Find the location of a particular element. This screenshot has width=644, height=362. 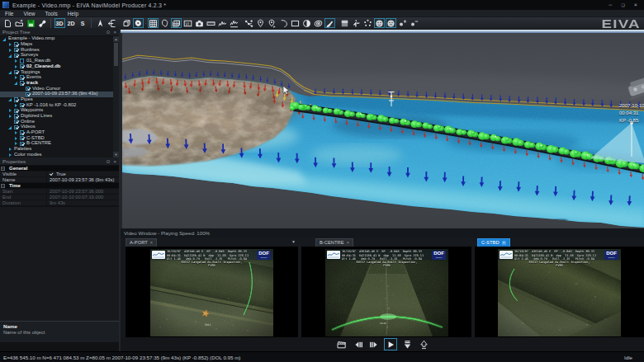

connect-icon is located at coordinates (43, 23).